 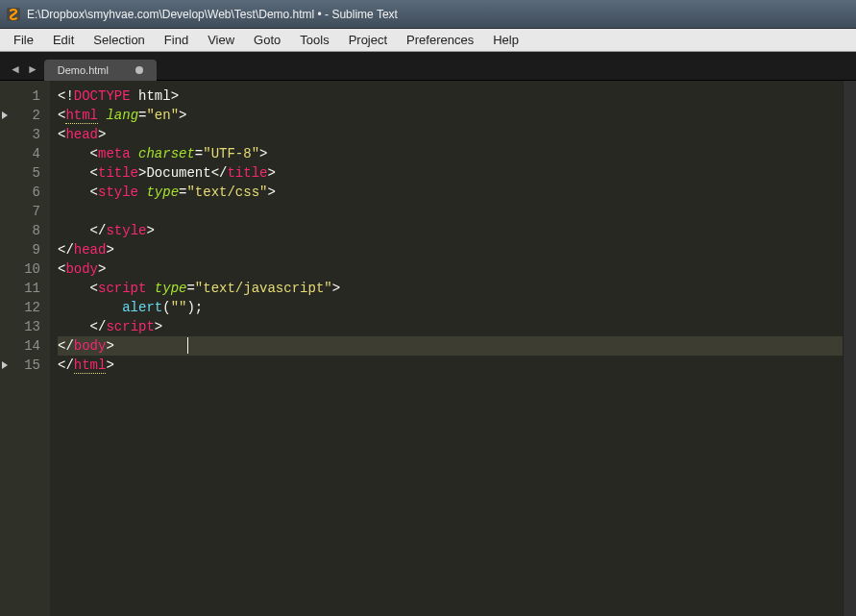 I want to click on code-line: <head>, so click(x=457, y=135).